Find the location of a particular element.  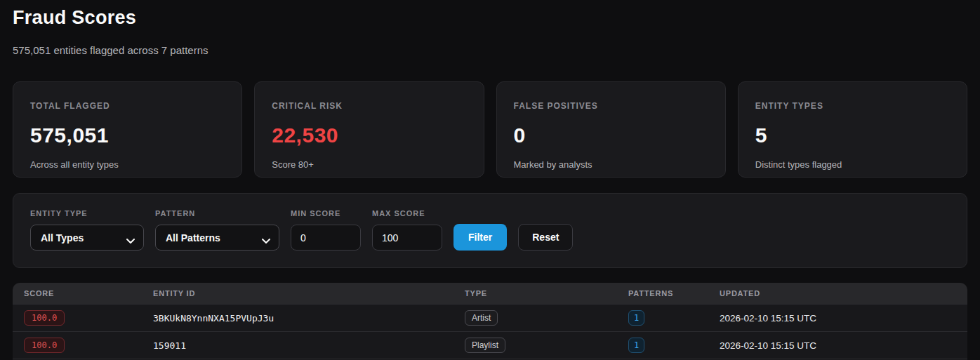

column-header-type: TYPE is located at coordinates (535, 293).